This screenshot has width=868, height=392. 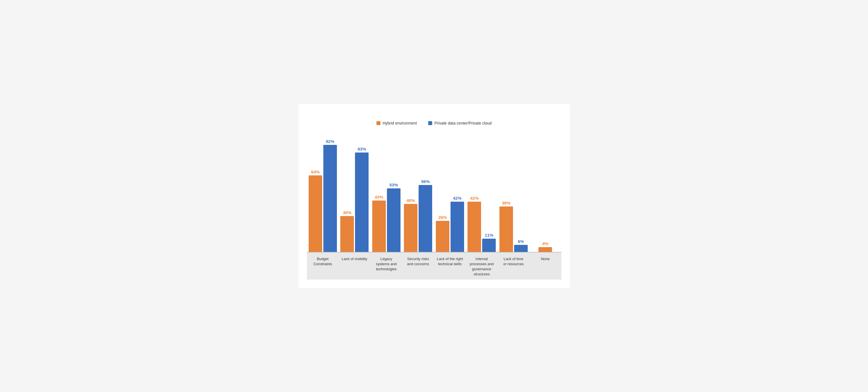 I want to click on legend-label: Private data center/Private cloud, so click(x=463, y=123).